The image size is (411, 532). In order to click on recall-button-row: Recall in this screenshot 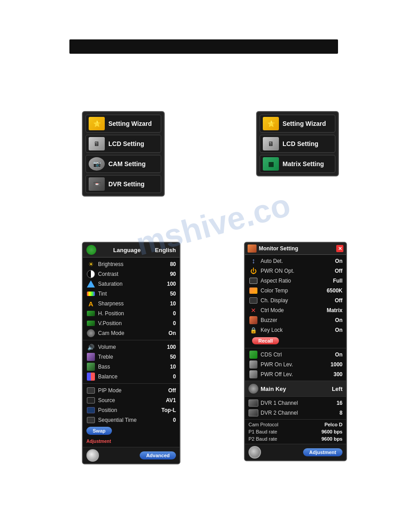, I will do `click(295, 341)`.